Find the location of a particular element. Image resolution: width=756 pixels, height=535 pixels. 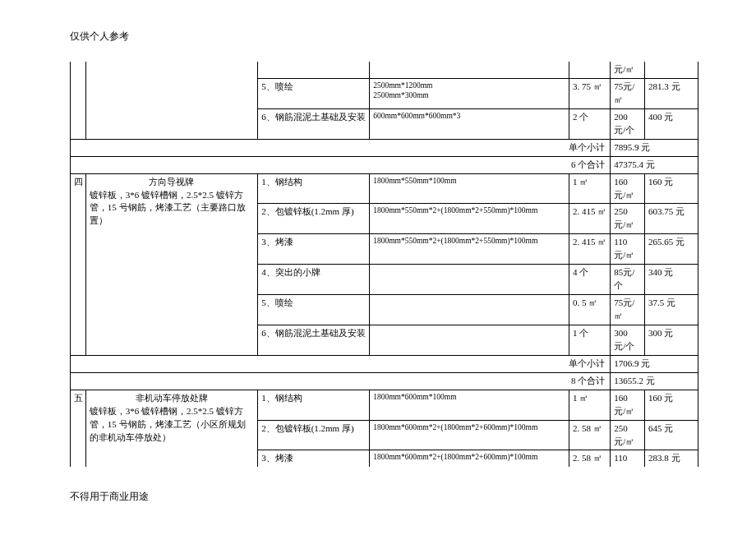

rate-cell: 300 元/个 is located at coordinates (628, 340).